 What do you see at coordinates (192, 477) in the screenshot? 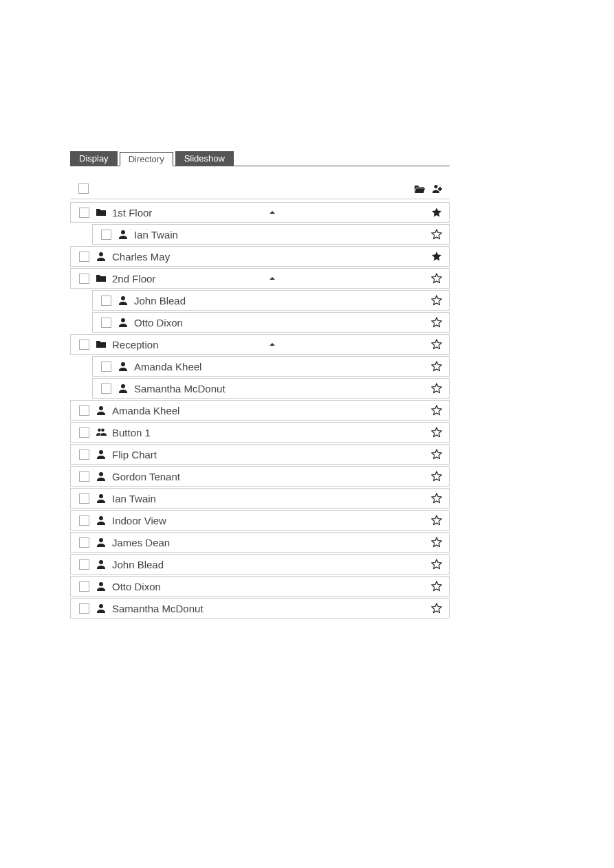
I see `row-label: Gordon Tenant` at bounding box center [192, 477].